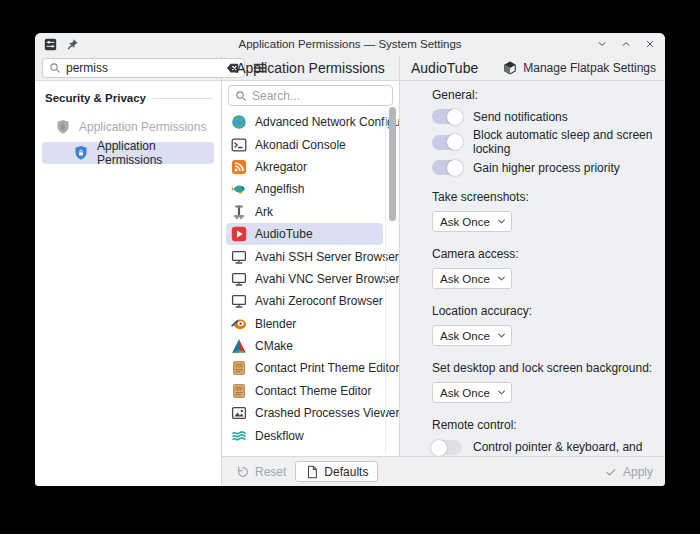 The width and height of the screenshot is (700, 534). What do you see at coordinates (544, 254) in the screenshot?
I see `permission-label: Camera access:` at bounding box center [544, 254].